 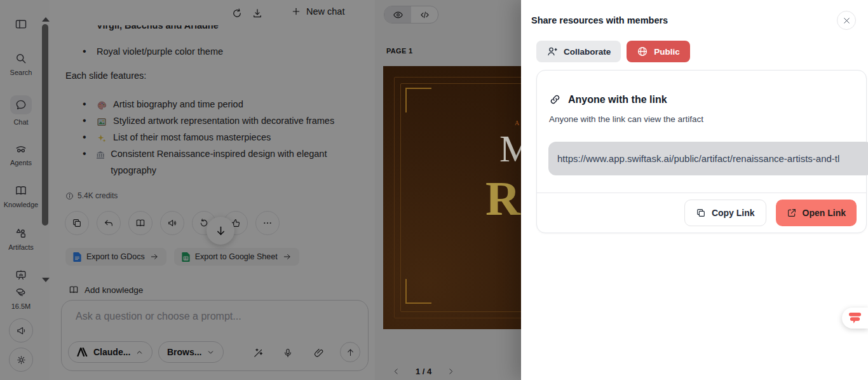 I want to click on tab-collaborate: Collaborate, so click(x=578, y=51).